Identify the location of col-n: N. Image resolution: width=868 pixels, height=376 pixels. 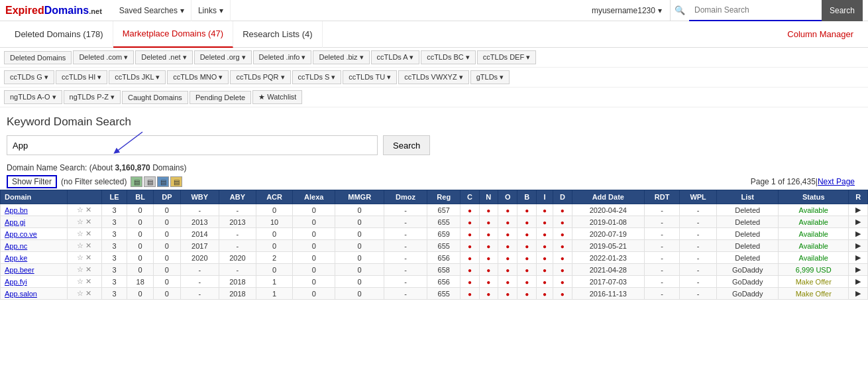
(488, 198).